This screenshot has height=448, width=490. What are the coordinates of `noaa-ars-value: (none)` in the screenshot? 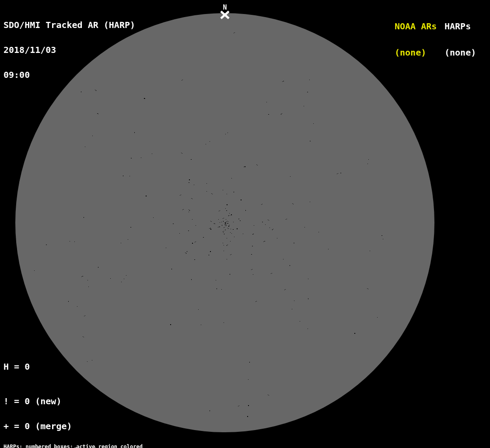 It's located at (416, 52).